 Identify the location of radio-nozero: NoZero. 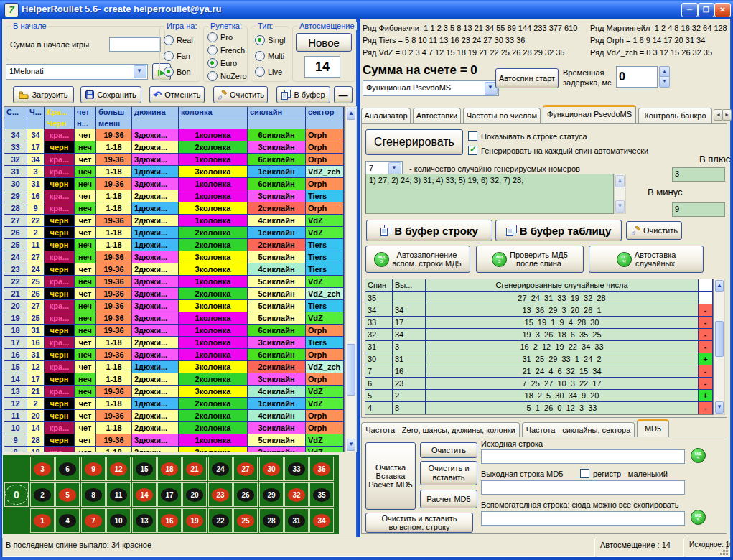
(227, 76).